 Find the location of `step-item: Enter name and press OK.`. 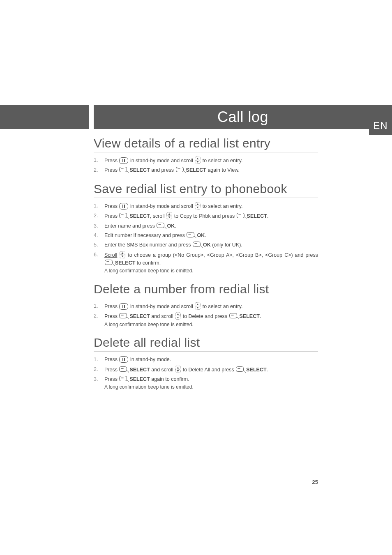

step-item: Enter name and press OK. is located at coordinates (206, 226).